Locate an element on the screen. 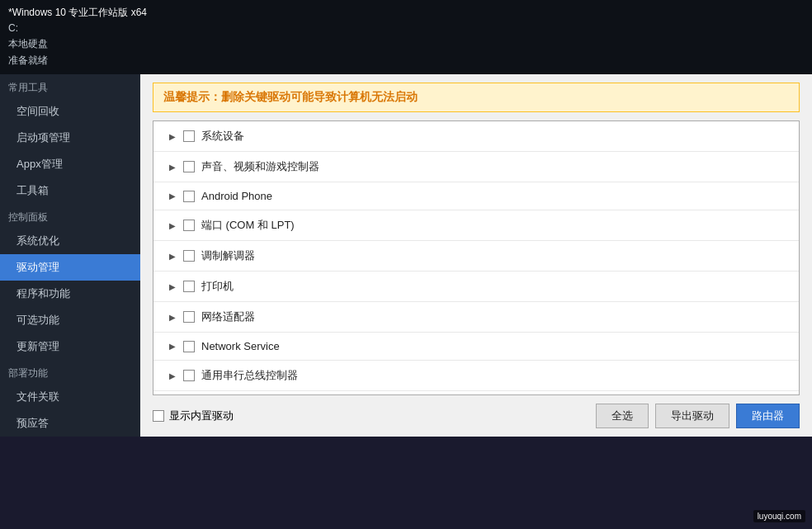 The height and width of the screenshot is (529, 812). driver-name-port-com-lpt: 端口 (COM 和 LPT) is located at coordinates (248, 225).